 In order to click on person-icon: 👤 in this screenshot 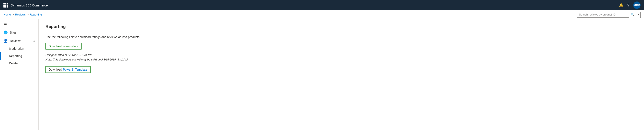, I will do `click(6, 41)`.